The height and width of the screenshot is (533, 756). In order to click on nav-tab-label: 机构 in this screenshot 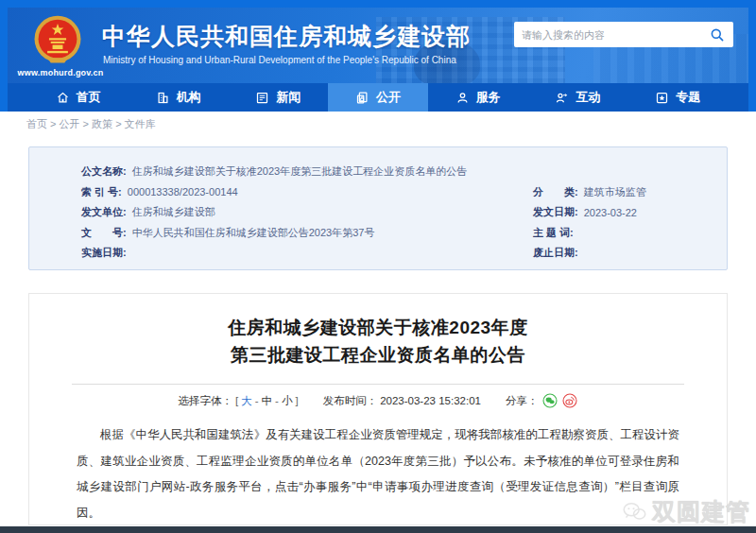, I will do `click(189, 97)`.